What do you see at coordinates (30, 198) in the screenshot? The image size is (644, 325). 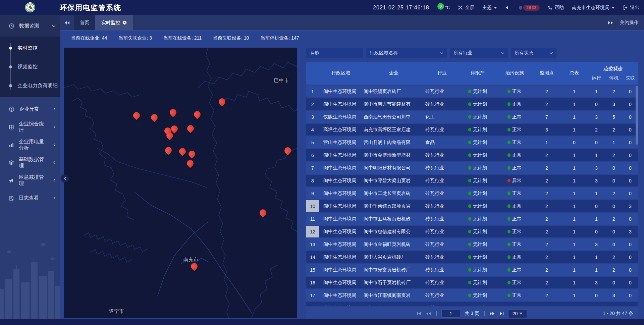 I see `sidebar-item: 日志查看` at bounding box center [30, 198].